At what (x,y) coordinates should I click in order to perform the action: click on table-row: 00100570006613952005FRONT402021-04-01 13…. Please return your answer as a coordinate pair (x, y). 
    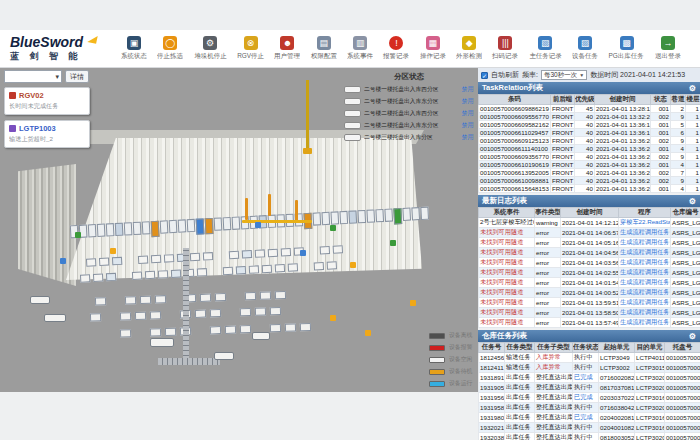
    Looking at the image, I should click on (590, 173).